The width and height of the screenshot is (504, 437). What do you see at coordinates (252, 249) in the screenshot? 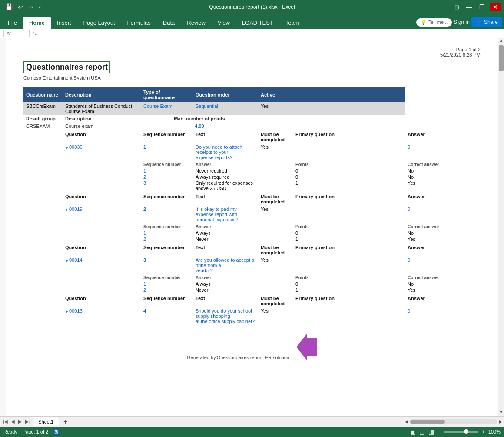
I see `question-header-3: Question Sequence number Text Must becom…` at bounding box center [252, 249].